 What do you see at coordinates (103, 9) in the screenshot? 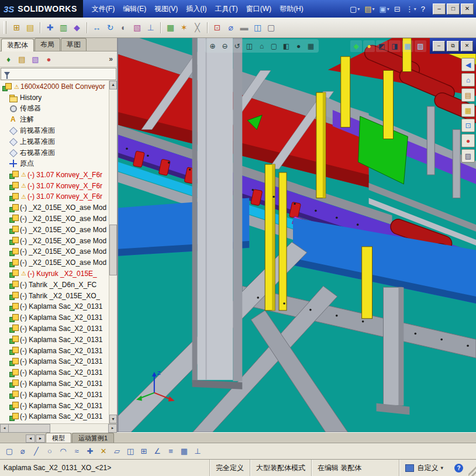
I see `menu-item: 文件(F)` at bounding box center [103, 9].